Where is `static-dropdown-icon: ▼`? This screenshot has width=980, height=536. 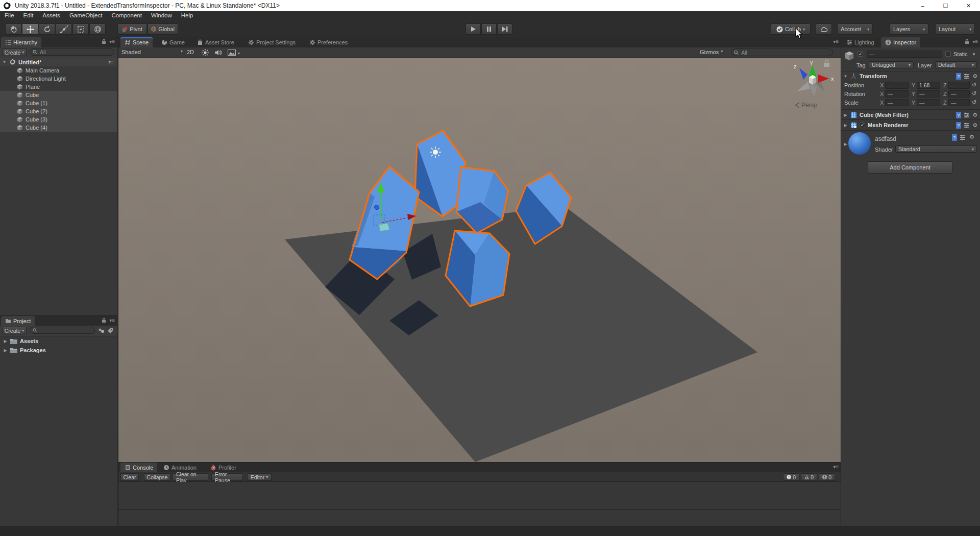 static-dropdown-icon: ▼ is located at coordinates (974, 54).